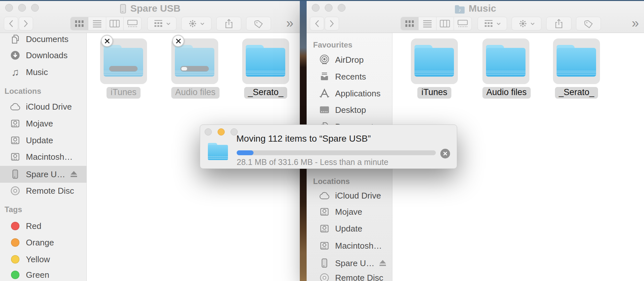 The width and height of the screenshot is (644, 281). I want to click on sidebar-item-tag-red: Red, so click(43, 226).